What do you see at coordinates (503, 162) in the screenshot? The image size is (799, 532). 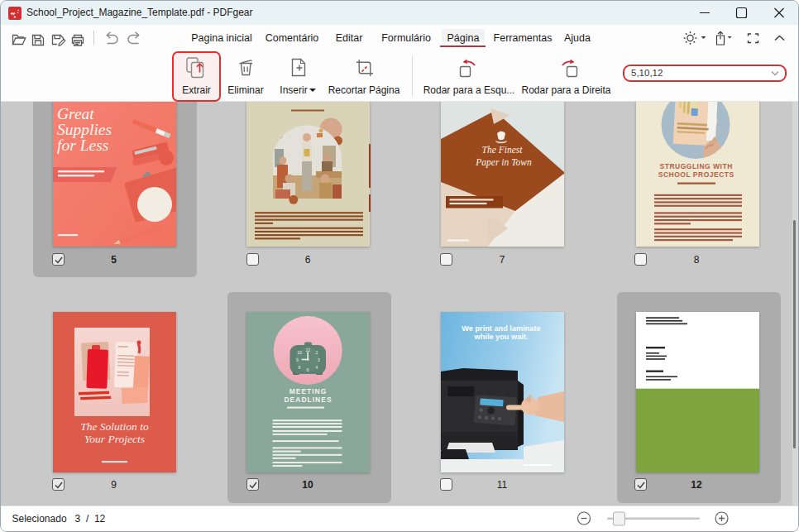 I see `svg-text: Paper in Town` at bounding box center [503, 162].